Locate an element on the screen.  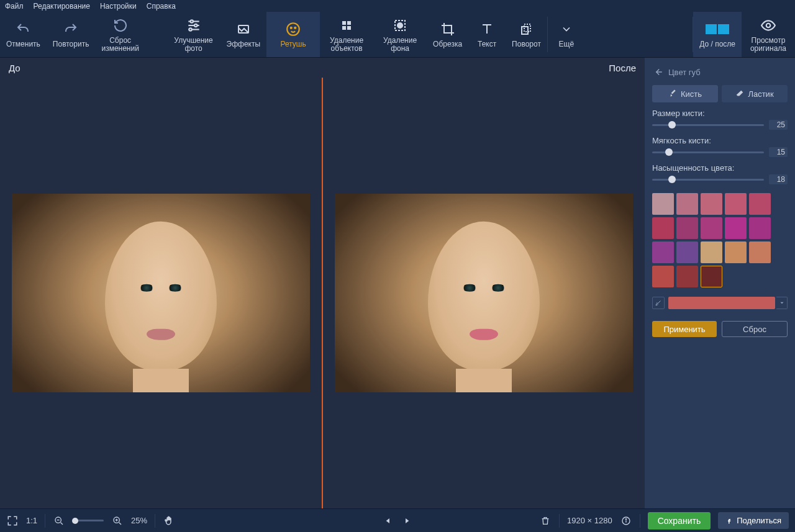
main-toolbar: Отменить Повторить Сброс изменений Улучш… is located at coordinates (398, 35).